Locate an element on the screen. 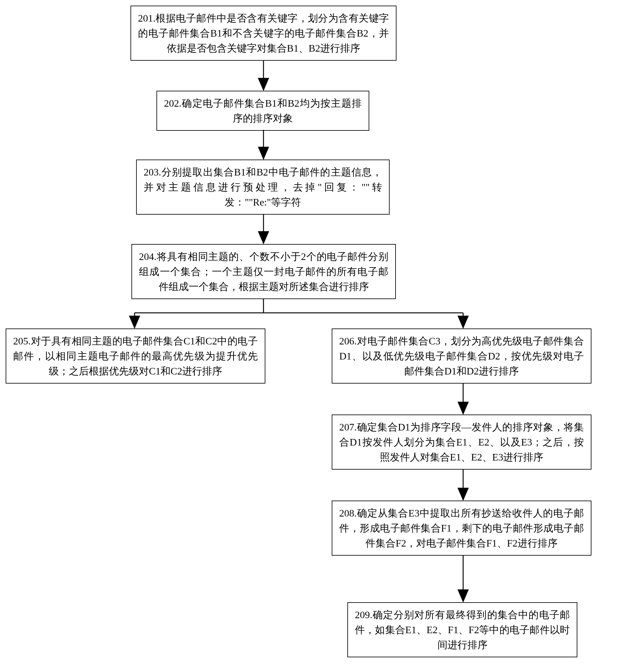  step-206: 206.对电子邮件集合C3，划分为高优先级电子邮件集合D1、以及低优先级电子邮件… is located at coordinates (462, 356).